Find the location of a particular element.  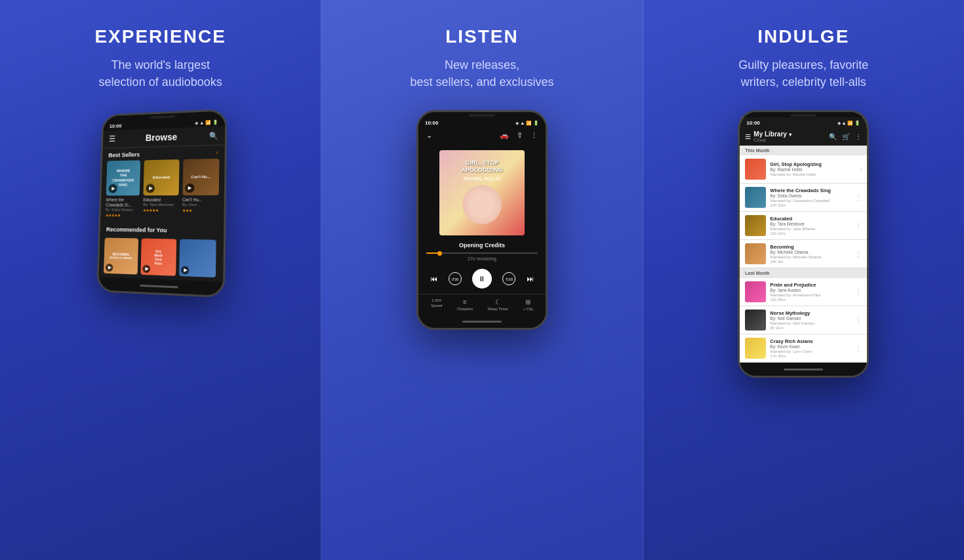

lib-book-3: Becoming By: Michelle Obama Narrated by:… is located at coordinates (803, 254).